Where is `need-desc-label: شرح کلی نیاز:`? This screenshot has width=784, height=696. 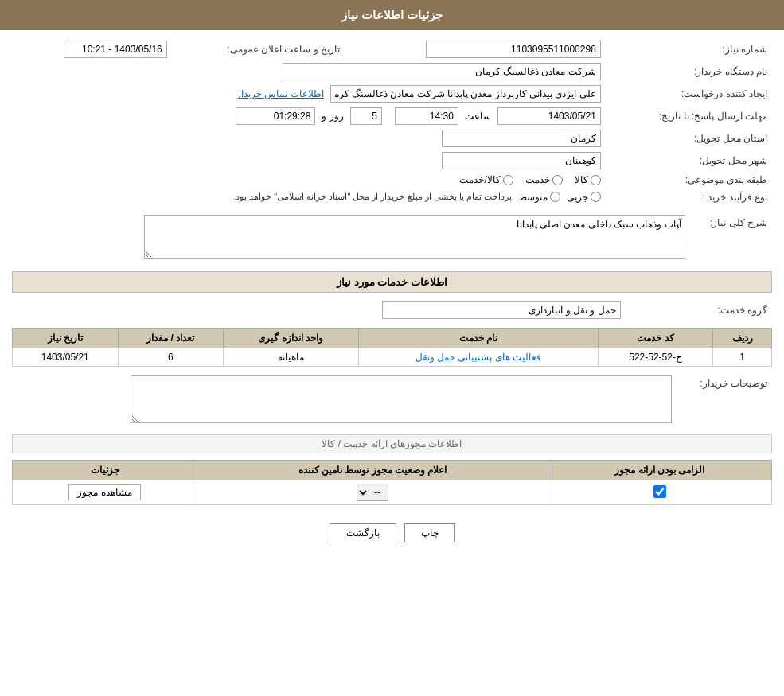 need-desc-label: شرح کلی نیاز: is located at coordinates (731, 238).